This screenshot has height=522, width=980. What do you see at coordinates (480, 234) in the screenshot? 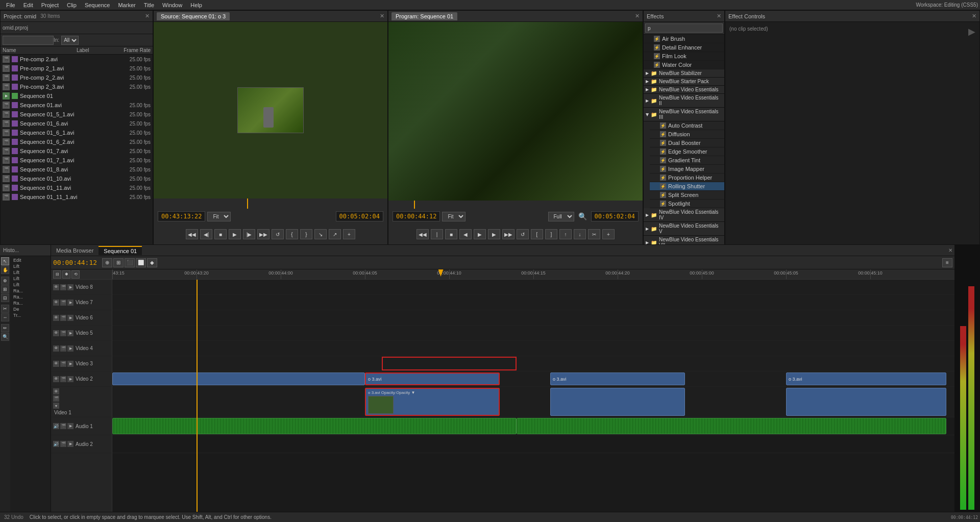
I see `program-play: ▶` at bounding box center [480, 234].